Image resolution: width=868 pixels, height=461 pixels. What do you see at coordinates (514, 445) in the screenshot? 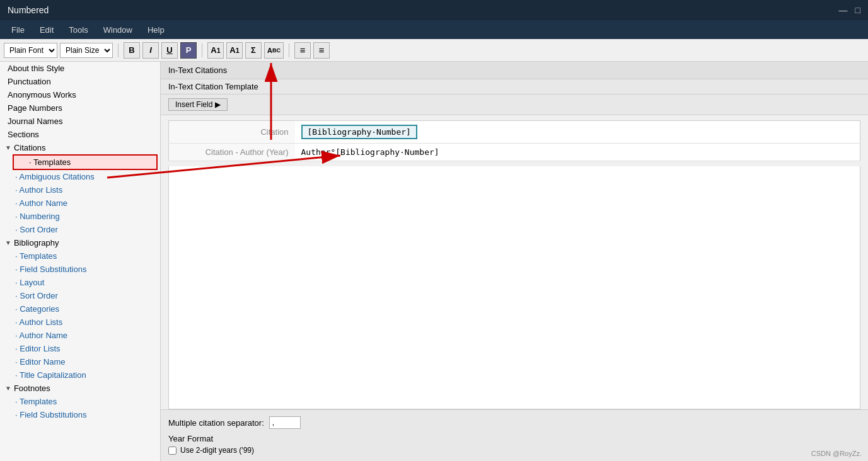
I see `year-format-section: Year Format Use 2-digit years ('99)` at bounding box center [514, 445].